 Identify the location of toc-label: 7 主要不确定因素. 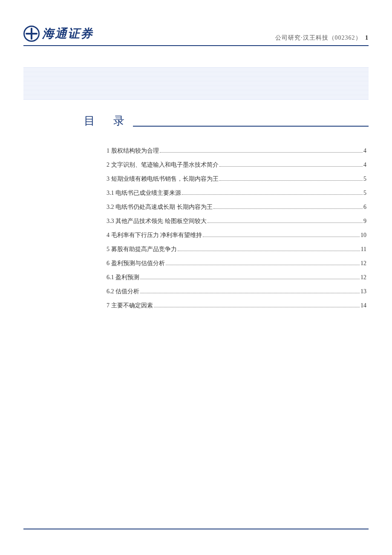
(130, 306).